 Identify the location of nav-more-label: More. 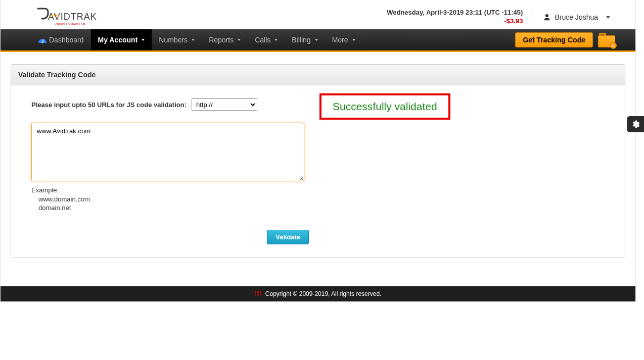
(340, 40).